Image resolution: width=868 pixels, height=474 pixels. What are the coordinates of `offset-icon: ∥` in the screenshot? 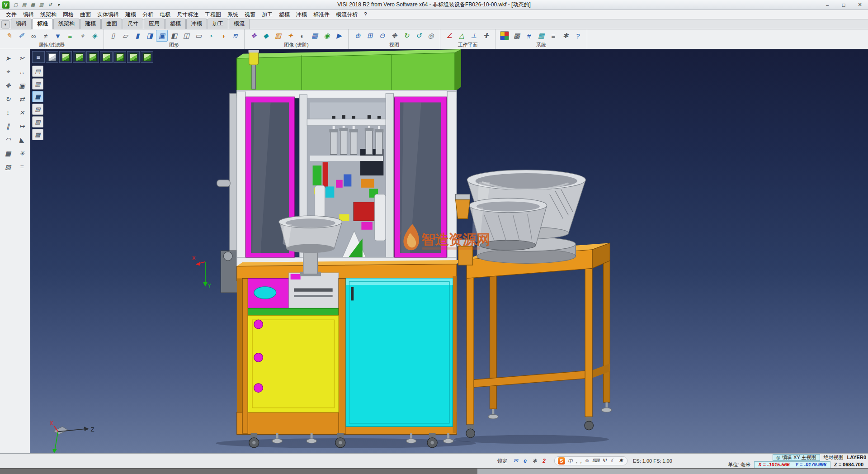 It's located at (8, 126).